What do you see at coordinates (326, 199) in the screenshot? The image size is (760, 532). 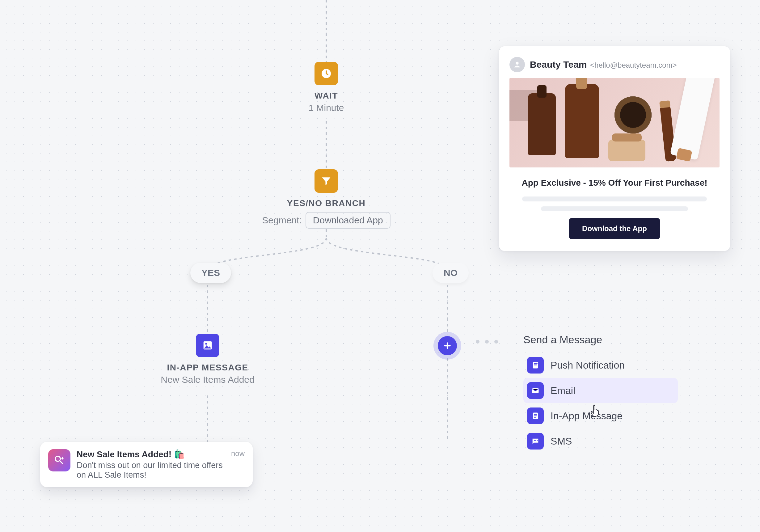 I see `branch-node: YES/NO BRANCH Segment: Downloaded App` at bounding box center [326, 199].